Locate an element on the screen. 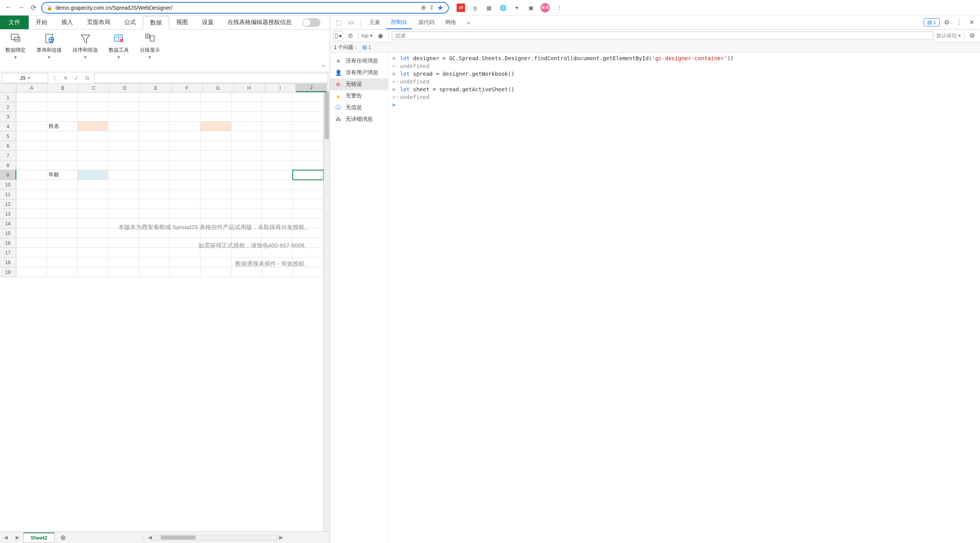 The height and width of the screenshot is (543, 980). column-header: C is located at coordinates (94, 88).